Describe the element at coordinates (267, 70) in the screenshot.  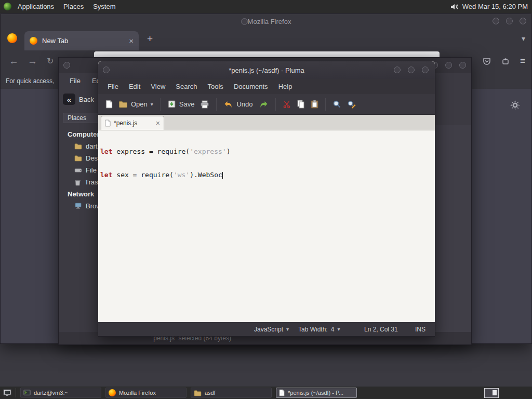
I see `pluma-titlebar: *penis.js (~/asdf) - Pluma` at that location.